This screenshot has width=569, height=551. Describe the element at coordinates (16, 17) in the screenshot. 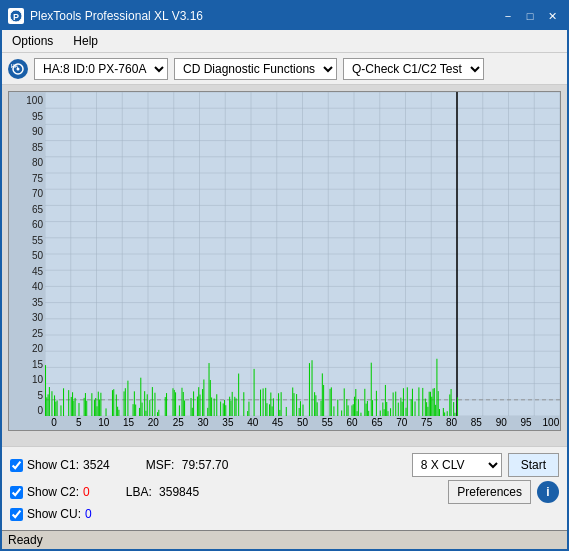

I see `svg-text: P` at that location.